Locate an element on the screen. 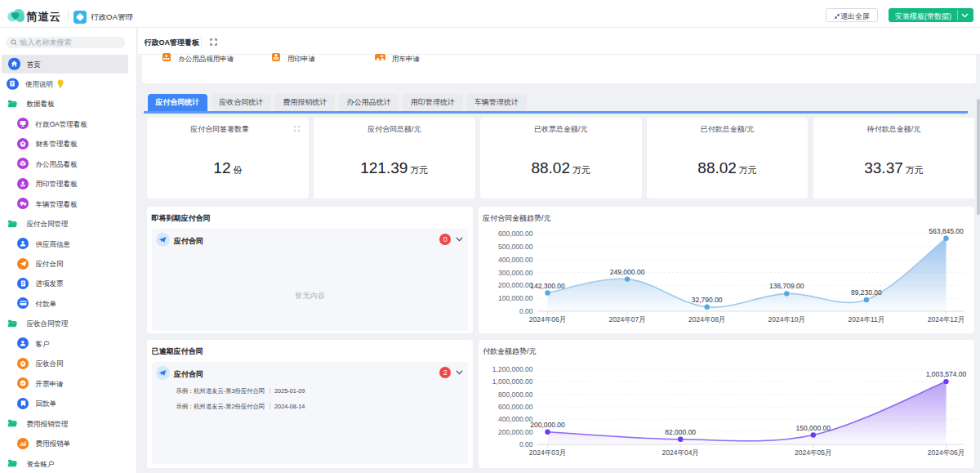 This screenshot has width=980, height=473. svg-text: 2024年08月 is located at coordinates (707, 319).